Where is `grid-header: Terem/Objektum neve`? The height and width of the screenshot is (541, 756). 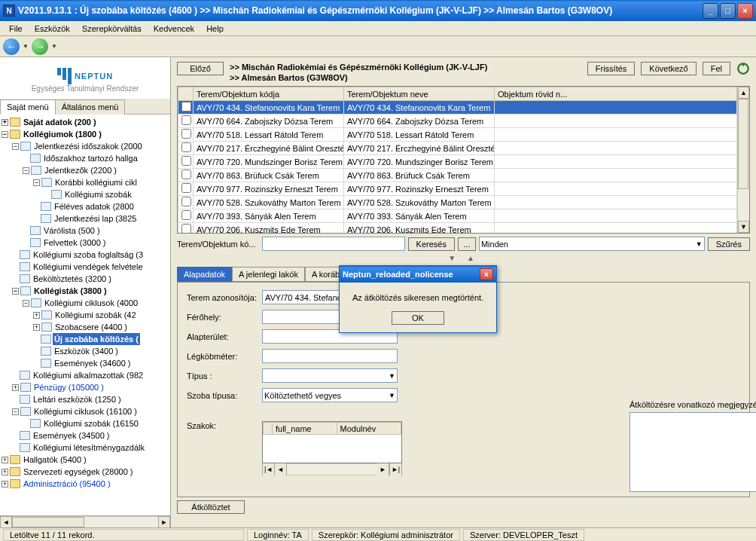 grid-header: Terem/Objektum neve is located at coordinates (419, 94).